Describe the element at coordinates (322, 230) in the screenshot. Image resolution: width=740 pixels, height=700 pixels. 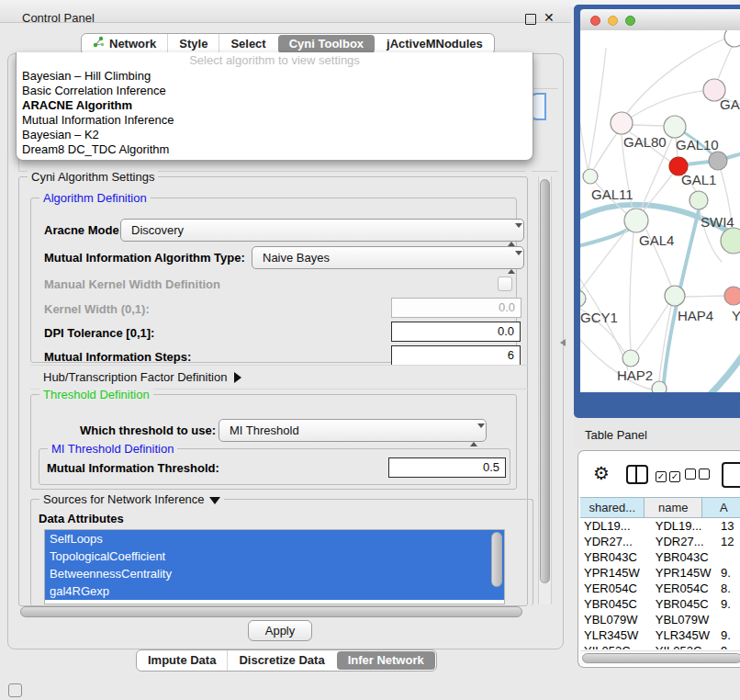
I see `aracne-mode-combo: Discovery` at that location.